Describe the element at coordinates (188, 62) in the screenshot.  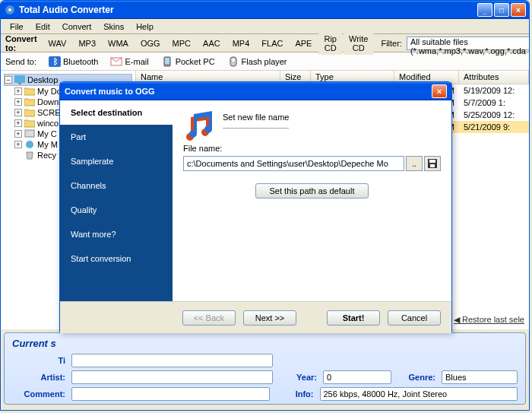
I see `sendto-pocketpc: Pocket PC` at that location.